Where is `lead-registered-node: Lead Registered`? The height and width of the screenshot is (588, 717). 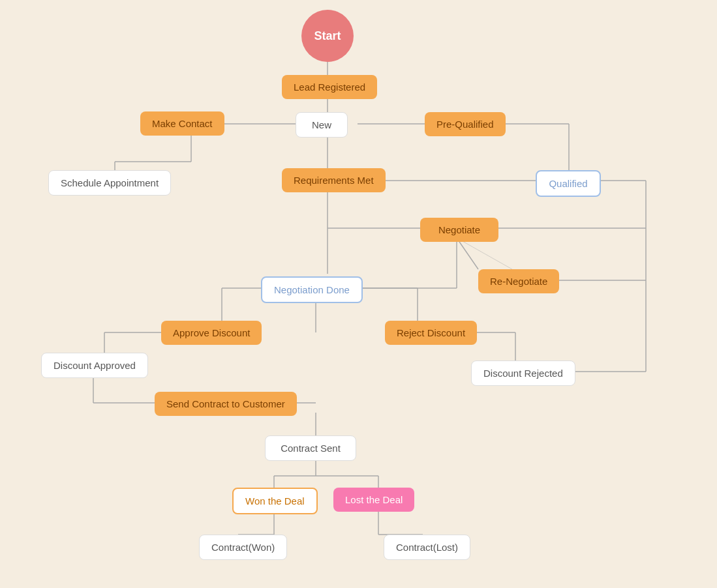 lead-registered-node: Lead Registered is located at coordinates (329, 87).